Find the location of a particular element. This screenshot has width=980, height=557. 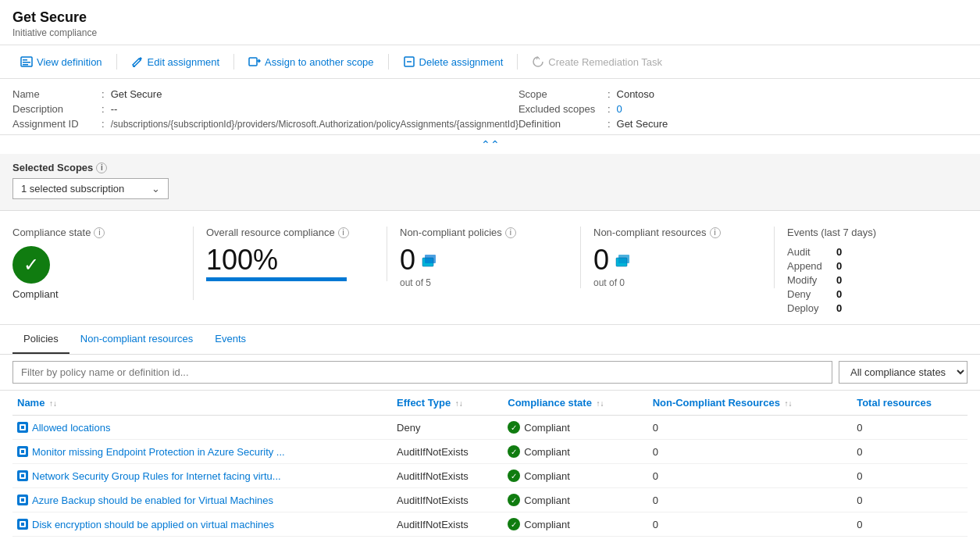

cell-non-compliant-3: 0 is located at coordinates (750, 500).